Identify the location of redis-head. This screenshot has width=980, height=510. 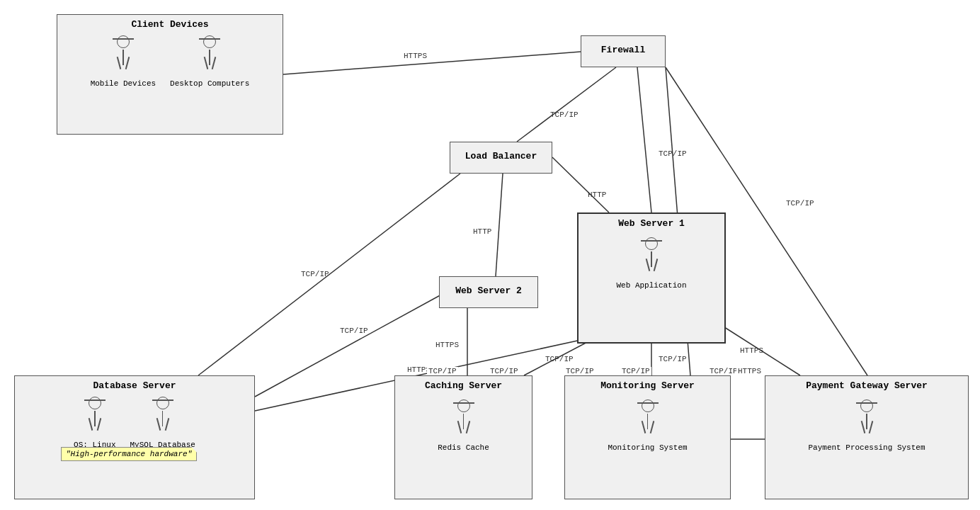
(464, 406).